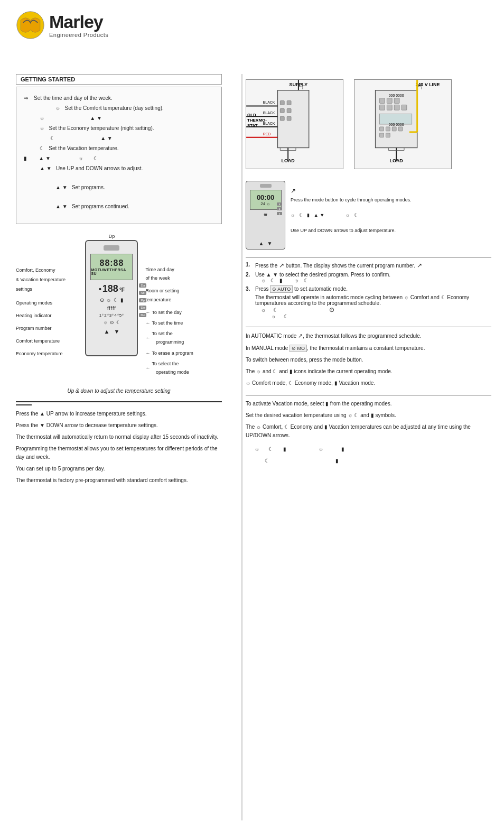 This screenshot has height=831, width=504. Describe the element at coordinates (110, 289) in the screenshot. I see `device-temp-value: 188` at that location.